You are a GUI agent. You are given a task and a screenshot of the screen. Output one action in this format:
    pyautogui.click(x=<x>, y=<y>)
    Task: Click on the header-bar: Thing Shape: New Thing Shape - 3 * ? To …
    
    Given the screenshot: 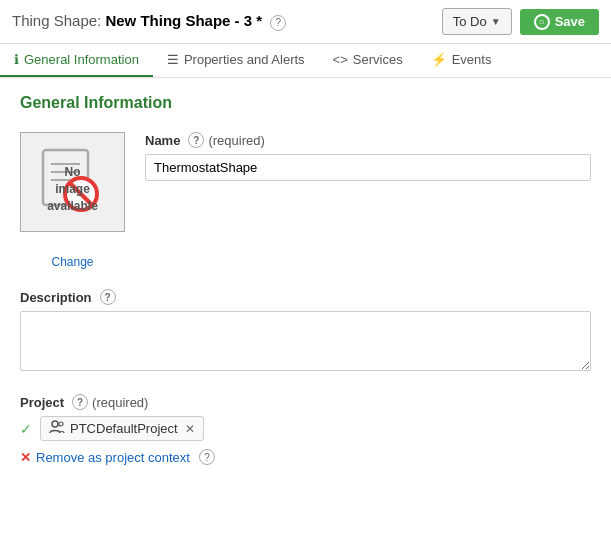 What is the action you would take?
    pyautogui.click(x=306, y=22)
    